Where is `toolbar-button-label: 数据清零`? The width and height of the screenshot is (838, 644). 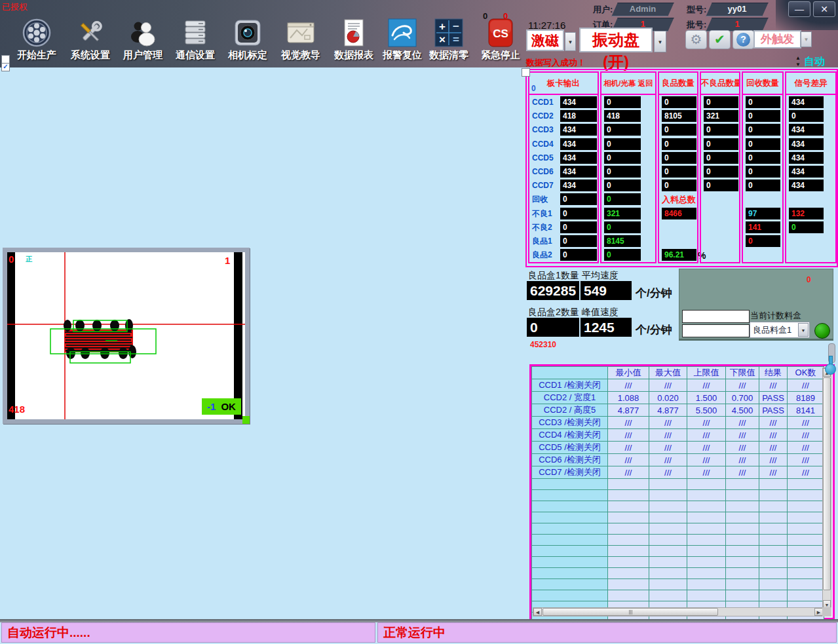 toolbar-button-label: 数据清零 is located at coordinates (449, 55).